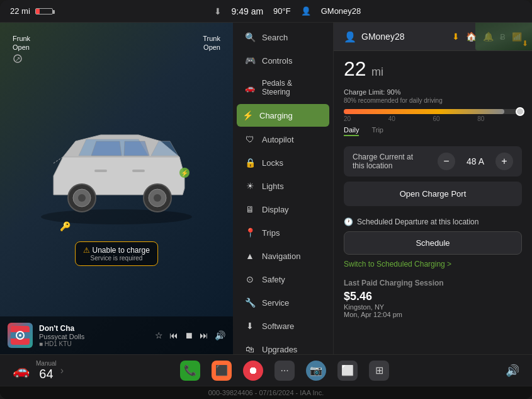  Describe the element at coordinates (437, 119) in the screenshot. I see `bar-label-60: 60` at that location.